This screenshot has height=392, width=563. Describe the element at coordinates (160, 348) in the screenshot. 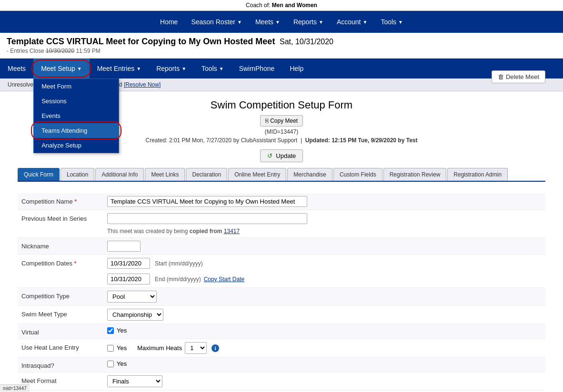

I see `max-heats-label: Maximum Heats` at that location.